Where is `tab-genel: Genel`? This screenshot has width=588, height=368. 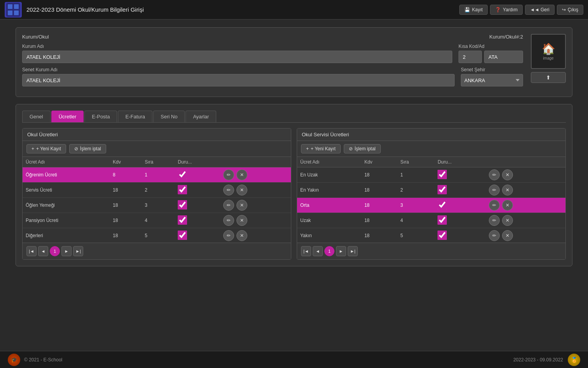 tab-genel: Genel is located at coordinates (37, 116).